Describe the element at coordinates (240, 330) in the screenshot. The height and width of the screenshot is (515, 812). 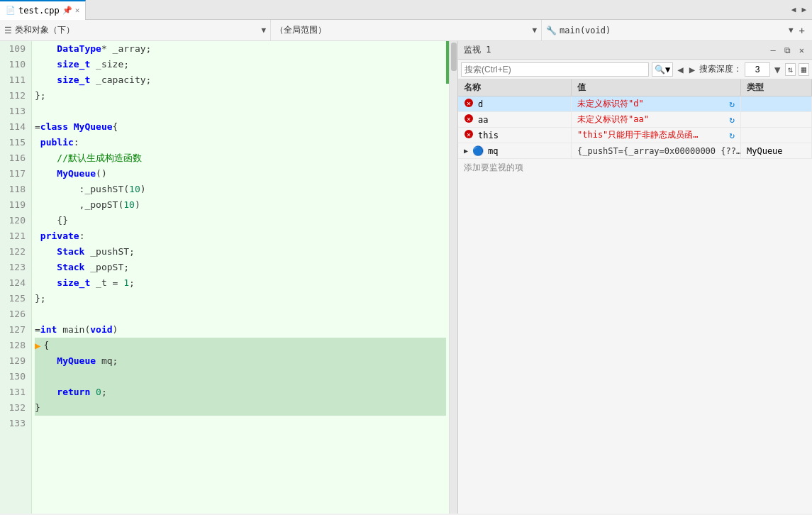
I see `code-line: =int main(void)` at that location.